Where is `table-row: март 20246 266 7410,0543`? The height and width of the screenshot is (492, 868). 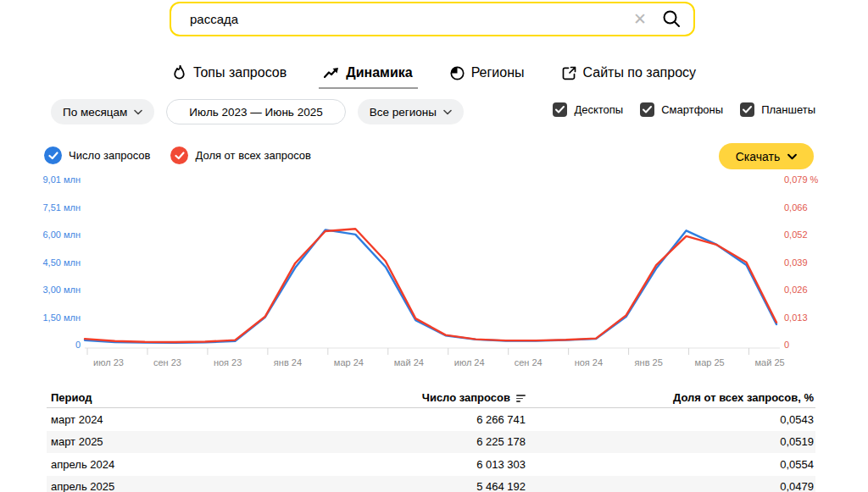
table-row: март 20246 266 7410,0543 is located at coordinates (431, 420).